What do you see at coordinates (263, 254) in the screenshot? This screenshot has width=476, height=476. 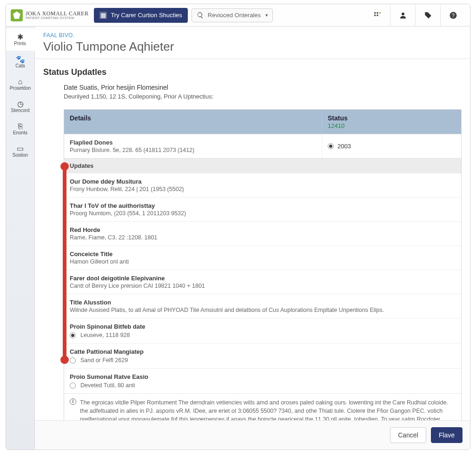 I see `update-title: Conceicte Title` at bounding box center [263, 254].